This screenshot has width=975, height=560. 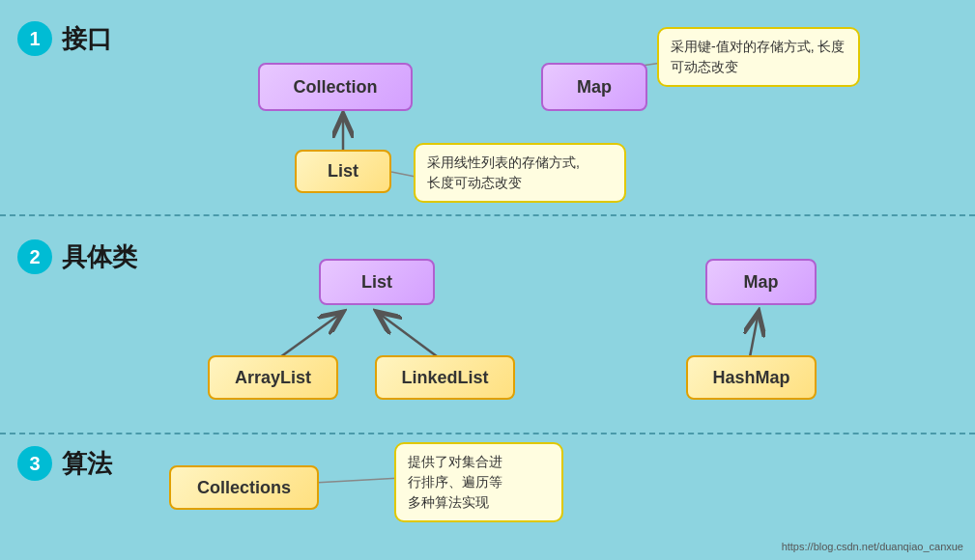 I want to click on collection-box: Collection, so click(x=335, y=87).